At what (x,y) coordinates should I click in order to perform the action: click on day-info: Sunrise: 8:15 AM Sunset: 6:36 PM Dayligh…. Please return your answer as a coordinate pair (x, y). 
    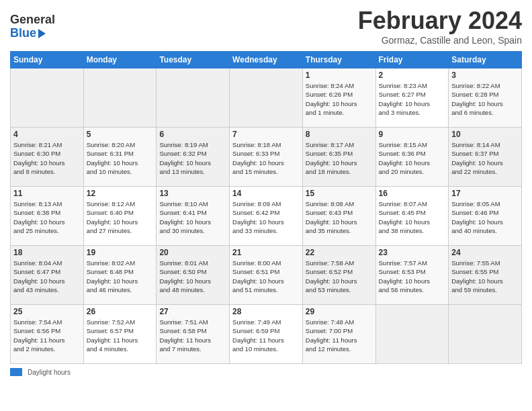
    Looking at the image, I should click on (412, 158).